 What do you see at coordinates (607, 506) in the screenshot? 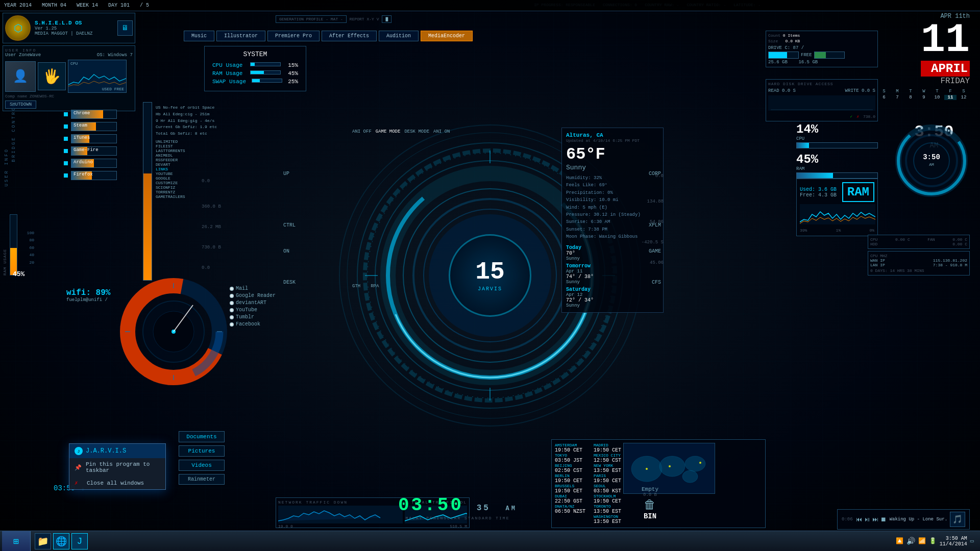
I see `wc-toronto-city: TORONTO` at bounding box center [607, 506].